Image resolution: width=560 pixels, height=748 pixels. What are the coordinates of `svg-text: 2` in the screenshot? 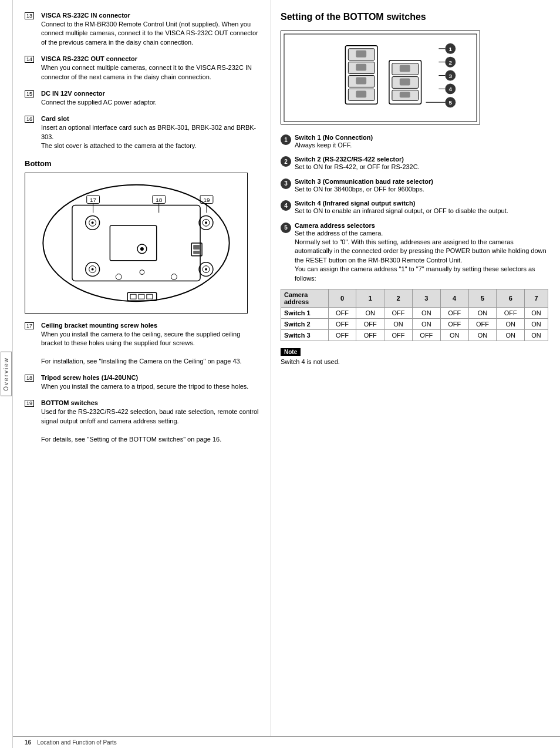 It's located at (451, 62).